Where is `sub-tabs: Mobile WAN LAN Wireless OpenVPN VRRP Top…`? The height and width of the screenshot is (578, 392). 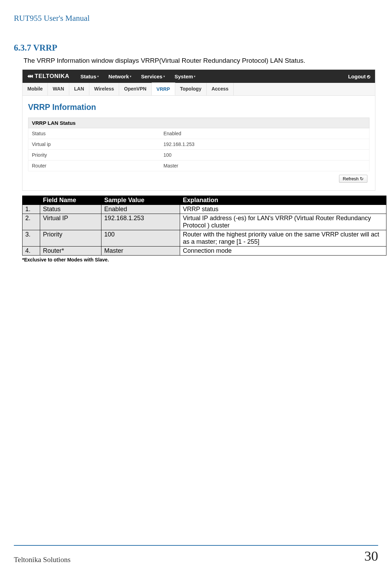
sub-tabs: Mobile WAN LAN Wireless OpenVPN VRRP Top… is located at coordinates (199, 89).